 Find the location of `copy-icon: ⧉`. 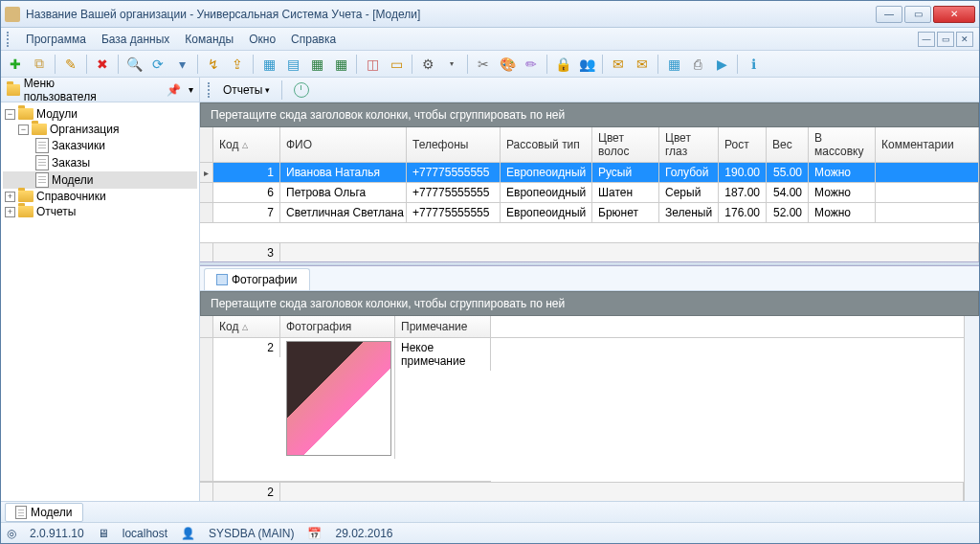

copy-icon: ⧉ is located at coordinates (39, 64).